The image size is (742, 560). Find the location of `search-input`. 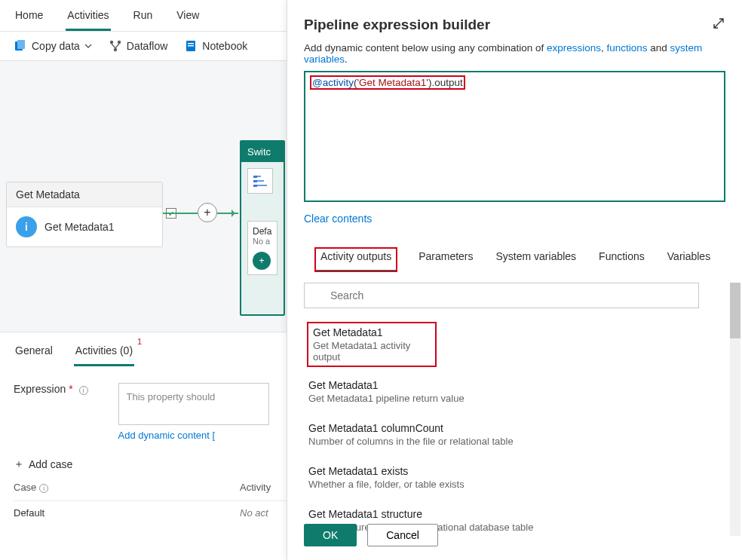

search-input is located at coordinates (501, 295).